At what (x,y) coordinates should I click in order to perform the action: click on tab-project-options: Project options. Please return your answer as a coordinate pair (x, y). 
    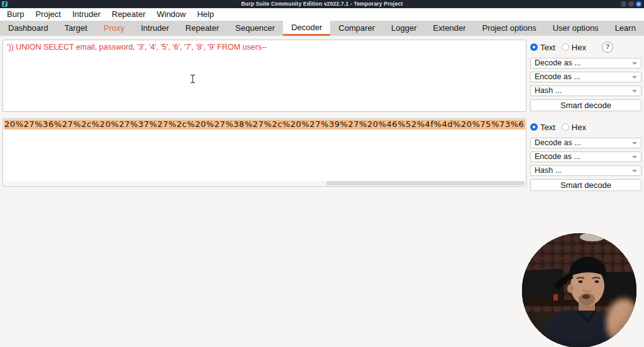
    Looking at the image, I should click on (509, 28).